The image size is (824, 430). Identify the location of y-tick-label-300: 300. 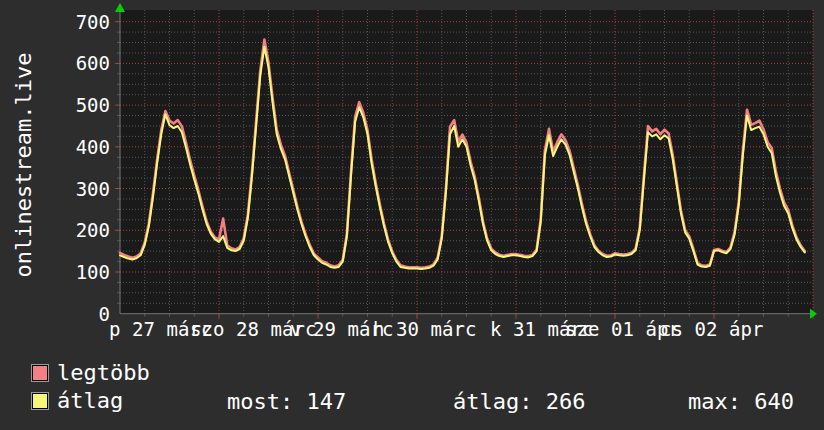
(55, 189).